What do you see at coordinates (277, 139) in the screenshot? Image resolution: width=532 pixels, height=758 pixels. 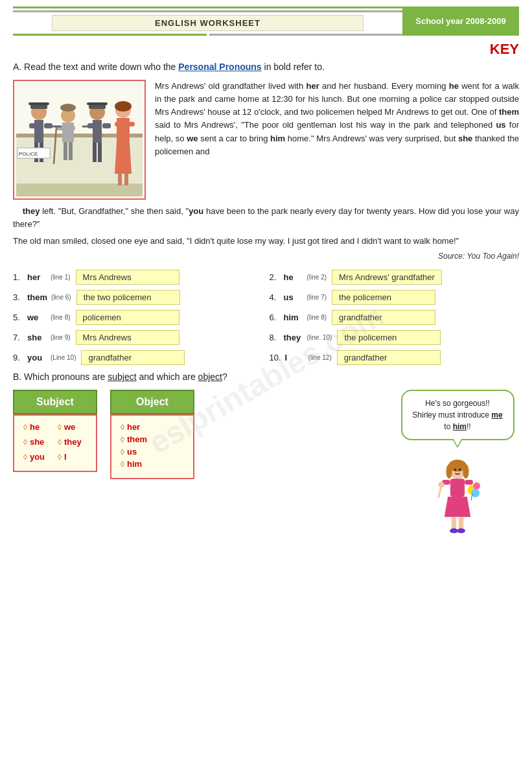 I see `pronoun-him1: him` at bounding box center [277, 139].